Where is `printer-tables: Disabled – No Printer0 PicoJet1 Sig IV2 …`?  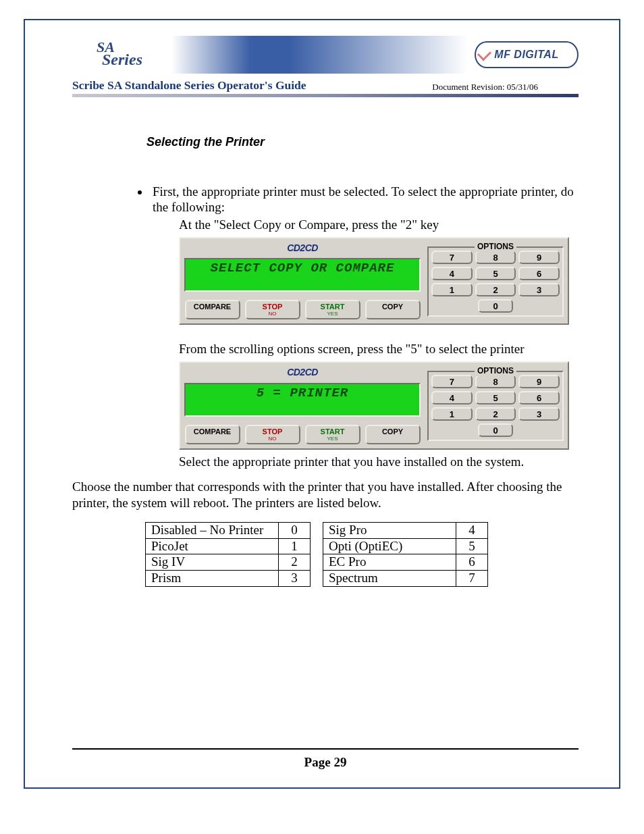 printer-tables: Disabled – No Printer0 PicoJet1 Sig IV2 … is located at coordinates (362, 554).